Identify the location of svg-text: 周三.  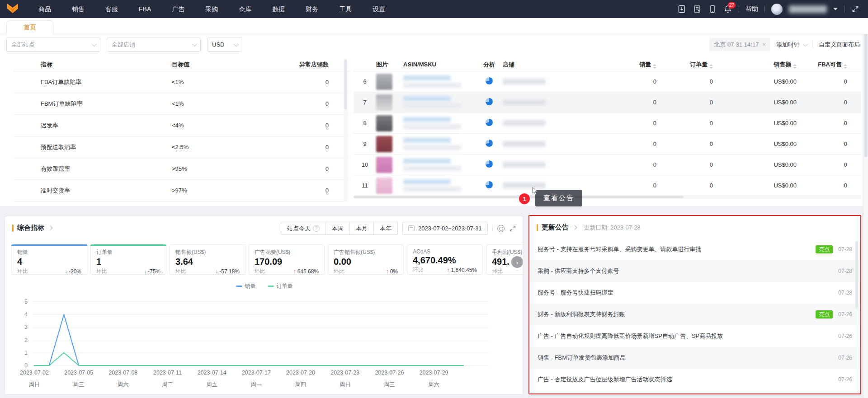
(390, 384).